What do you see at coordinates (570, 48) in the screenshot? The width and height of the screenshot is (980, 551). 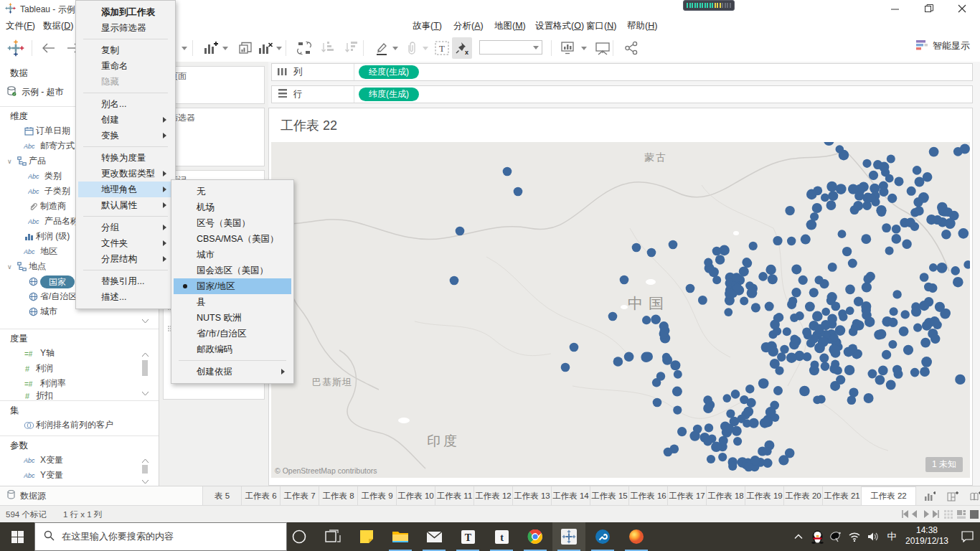 I see `fit-view-icon` at bounding box center [570, 48].